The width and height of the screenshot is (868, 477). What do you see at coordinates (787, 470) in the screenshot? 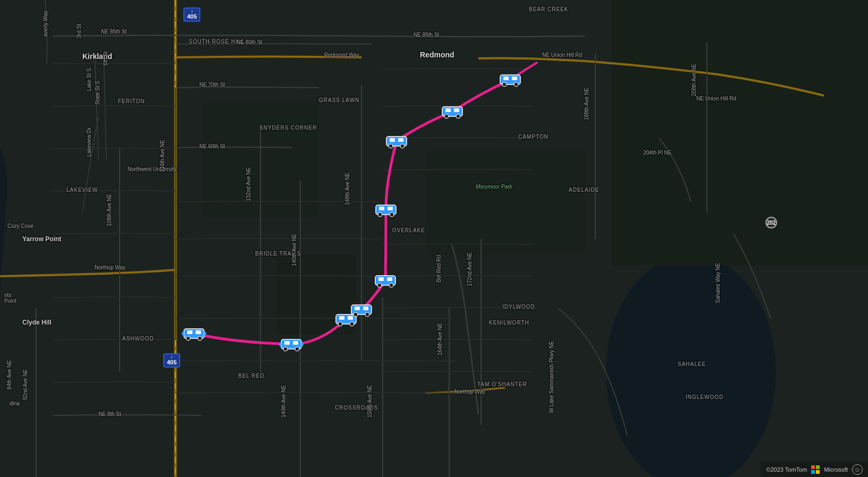
I see `attribution-text: ©2023 TomTom` at bounding box center [787, 470].